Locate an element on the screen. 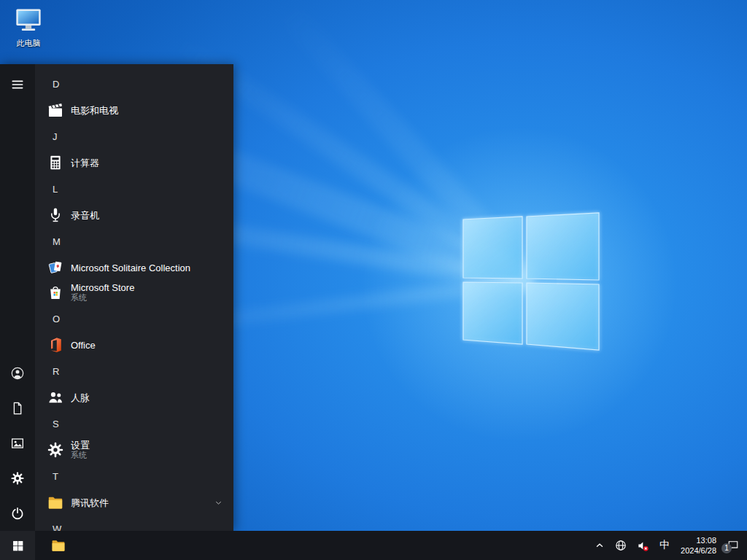  app-name: 录音机 is located at coordinates (147, 216).